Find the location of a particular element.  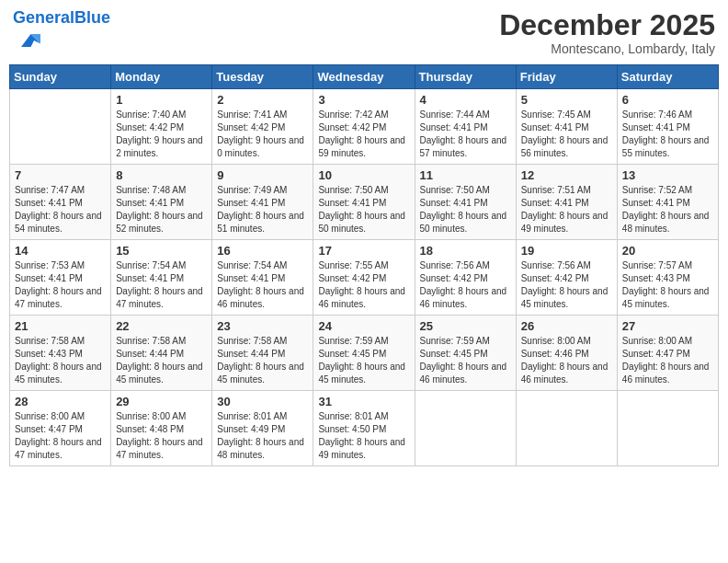

day-number: 15 is located at coordinates (162, 250).